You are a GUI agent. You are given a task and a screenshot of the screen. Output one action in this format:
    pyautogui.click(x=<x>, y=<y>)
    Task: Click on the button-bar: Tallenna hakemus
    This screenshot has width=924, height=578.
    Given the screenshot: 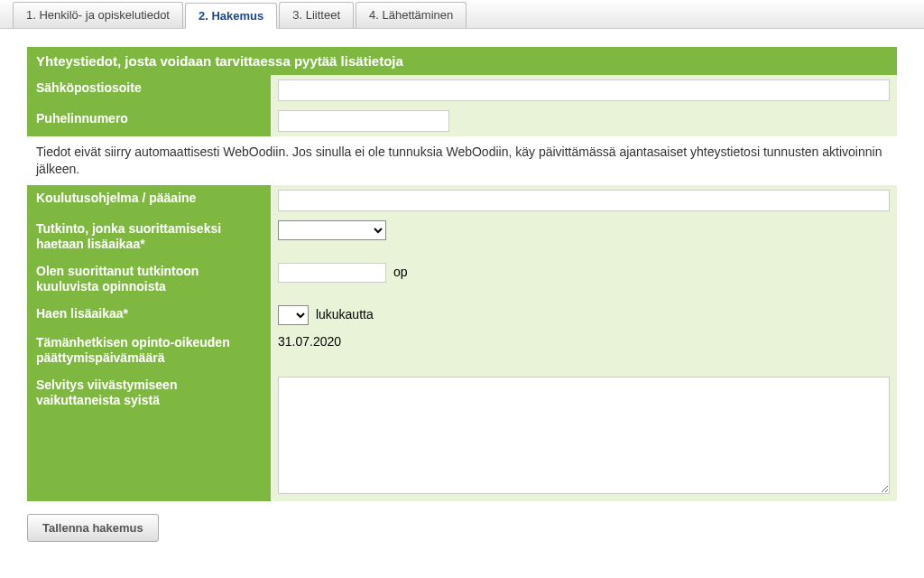 What is the action you would take?
    pyautogui.click(x=462, y=527)
    